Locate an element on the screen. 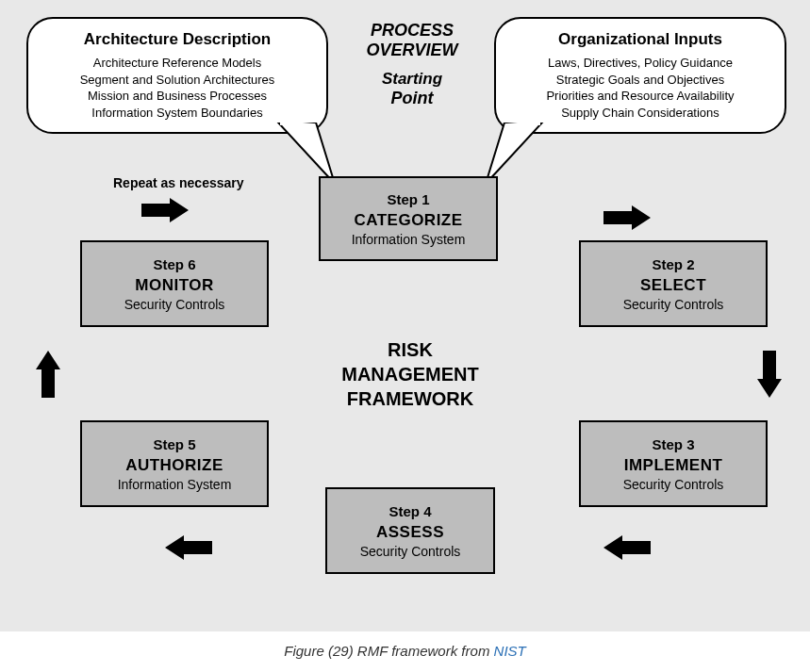 This screenshot has width=810, height=672. starting-point-line: Point is located at coordinates (412, 98).